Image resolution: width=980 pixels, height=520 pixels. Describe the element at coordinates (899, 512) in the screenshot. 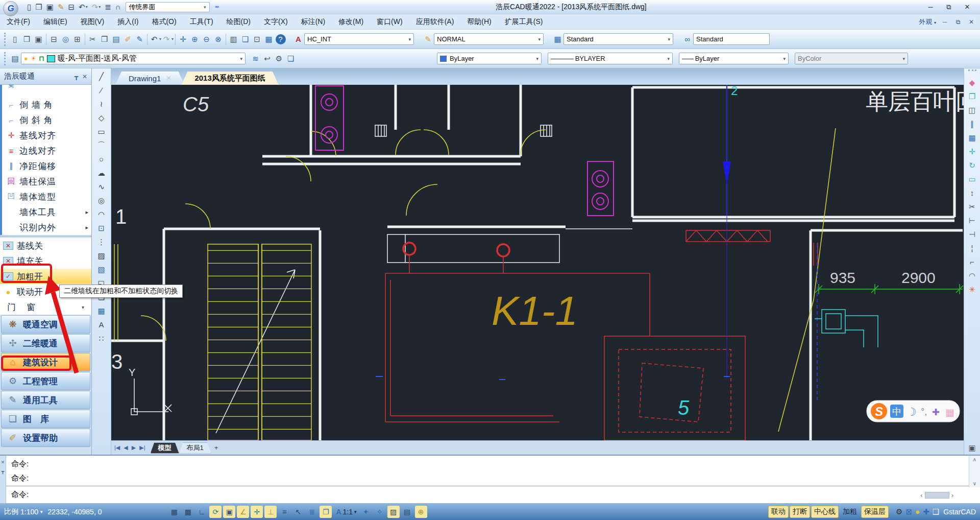

I see `settings-gear-icon: ⚙` at that location.